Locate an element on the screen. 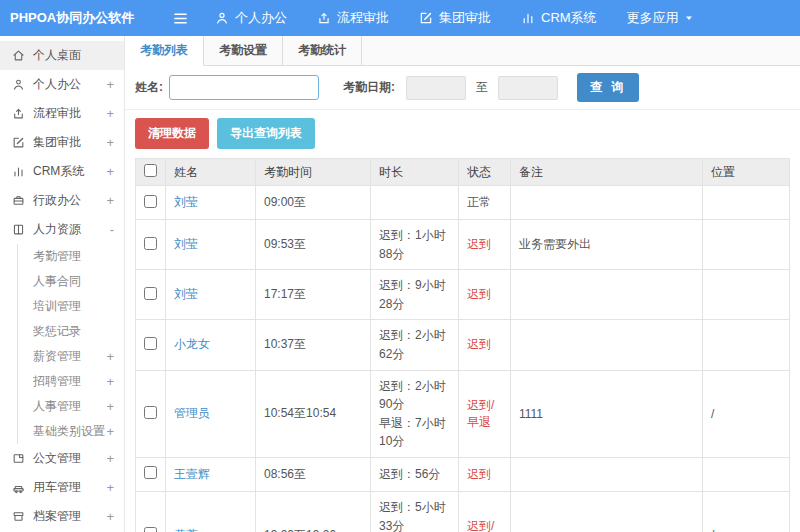 Image resolution: width=800 pixels, height=532 pixels. nav-item-3: 集团审批 is located at coordinates (455, 18).